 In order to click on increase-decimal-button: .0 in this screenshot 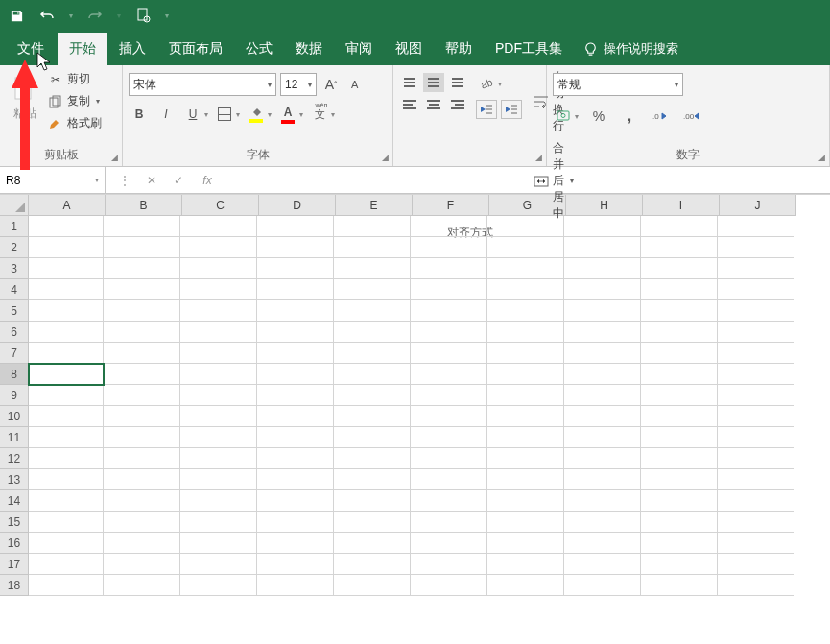, I will do `click(660, 116)`.